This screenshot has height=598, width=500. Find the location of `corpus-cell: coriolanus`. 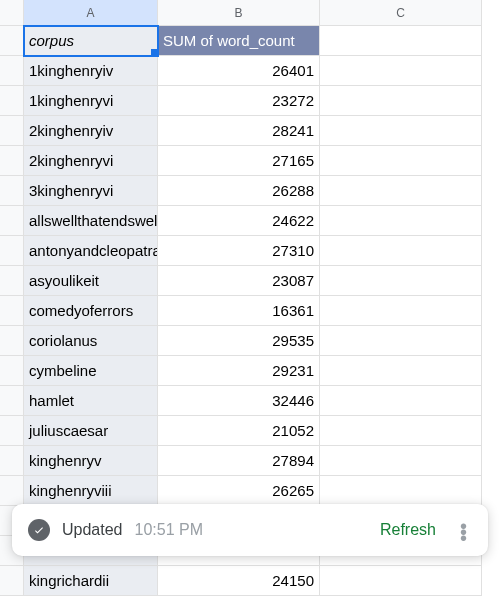

corpus-cell: coriolanus is located at coordinates (91, 341).